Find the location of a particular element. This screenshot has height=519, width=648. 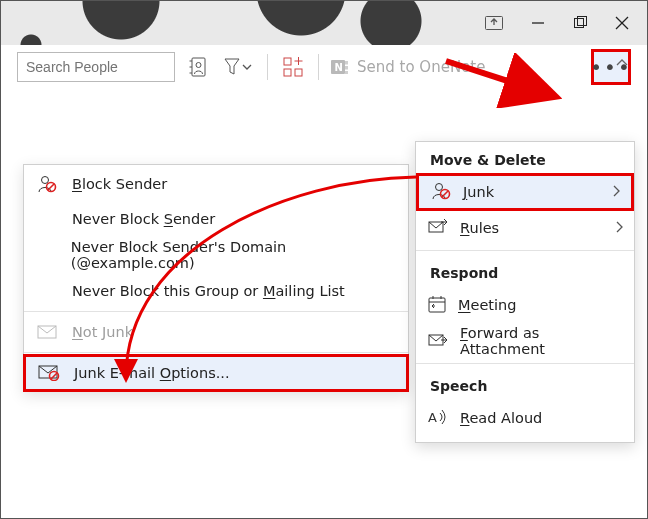

menu-junk: Junk is located at coordinates (525, 192).